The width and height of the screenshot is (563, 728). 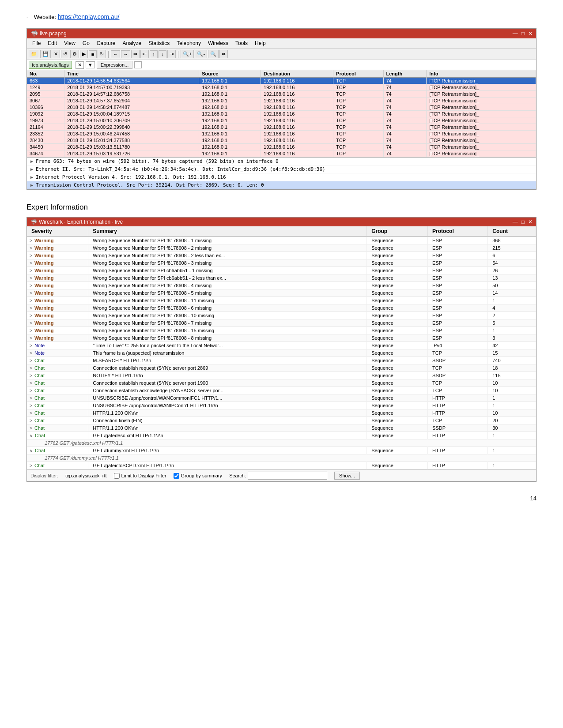 What do you see at coordinates (171, 54) in the screenshot?
I see `toolbar-last: ⇥` at bounding box center [171, 54].